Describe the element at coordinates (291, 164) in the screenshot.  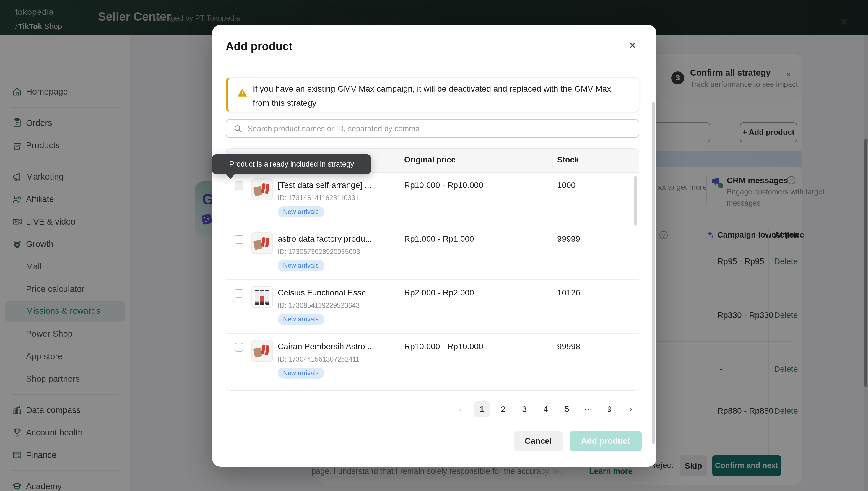
I see `tooltip: Product is already included in strategy` at that location.